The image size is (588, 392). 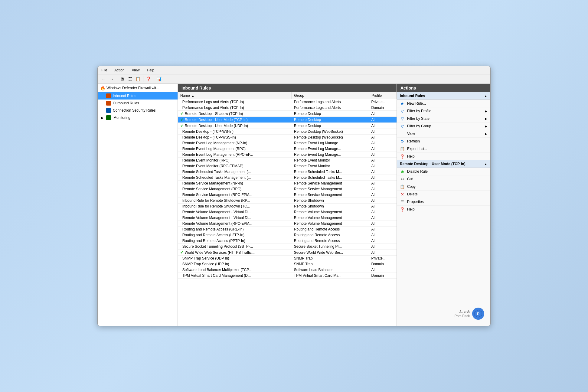 What do you see at coordinates (149, 79) in the screenshot?
I see `toolbar-help: ❓` at bounding box center [149, 79].